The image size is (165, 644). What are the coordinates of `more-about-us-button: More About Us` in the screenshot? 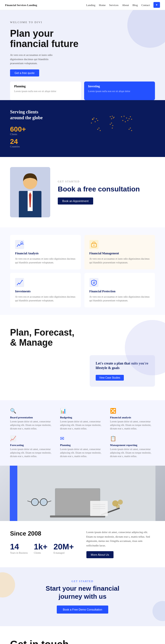 It's located at (100, 555).